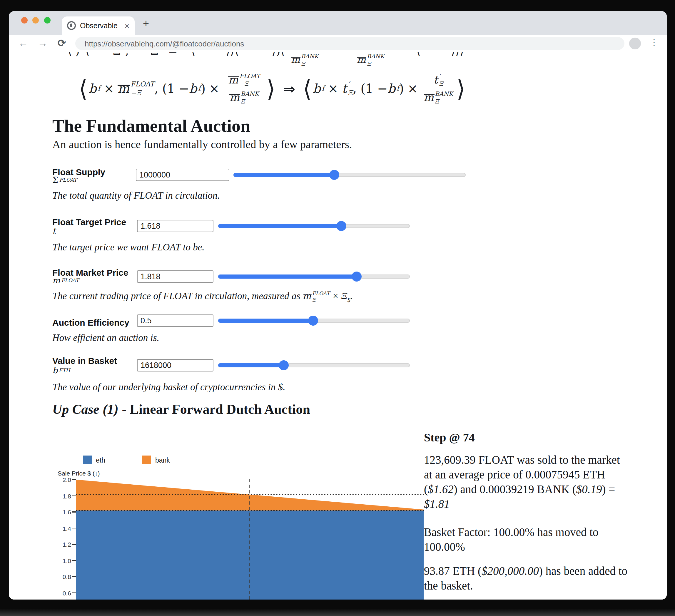  I want to click on step-panel: Step @ 74 123,609.39 FLOAT was sold to t…, so click(527, 438).